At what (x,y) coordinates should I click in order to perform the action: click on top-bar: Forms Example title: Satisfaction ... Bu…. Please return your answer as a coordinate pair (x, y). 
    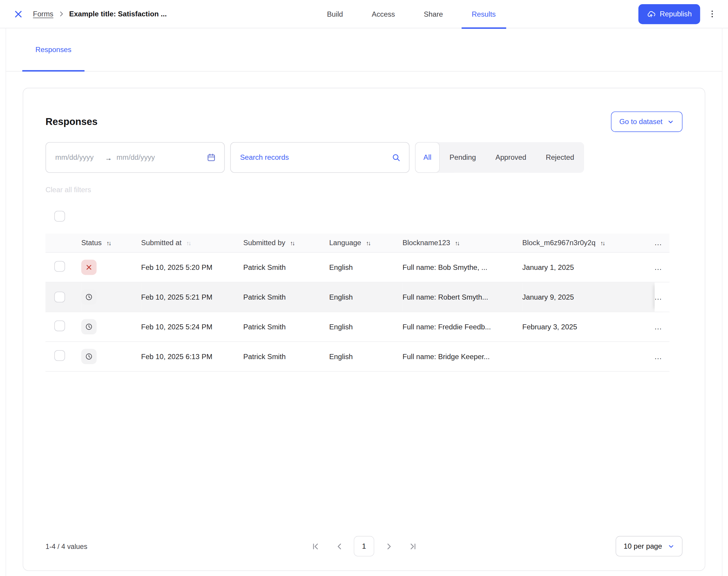
    Looking at the image, I should click on (364, 14).